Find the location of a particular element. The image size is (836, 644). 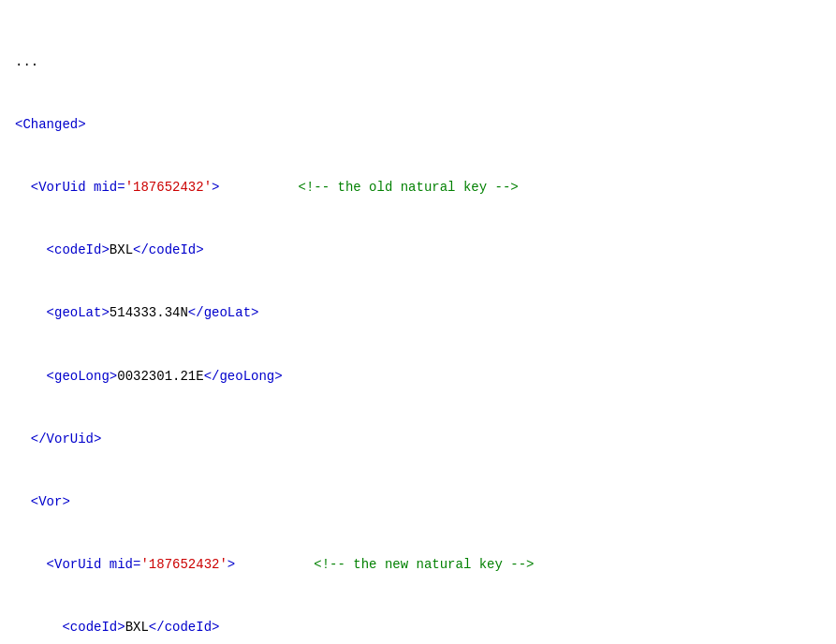

line-geolat-1: <geoLat>514333.34N</geoLat> is located at coordinates (418, 313).